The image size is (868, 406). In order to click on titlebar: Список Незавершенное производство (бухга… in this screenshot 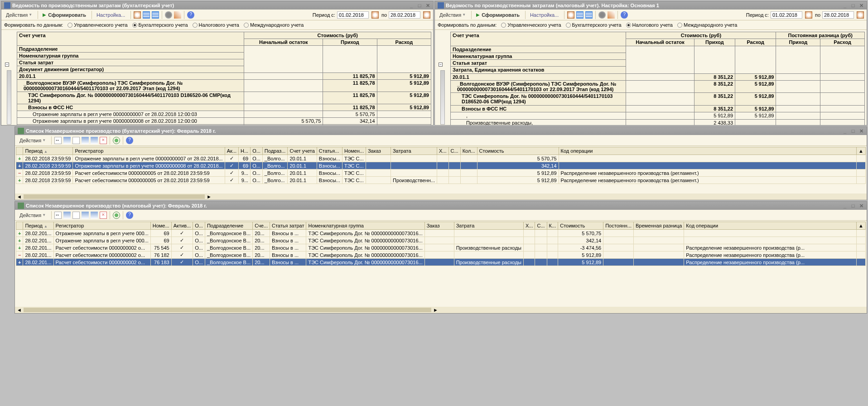, I will do `click(441, 131)`.